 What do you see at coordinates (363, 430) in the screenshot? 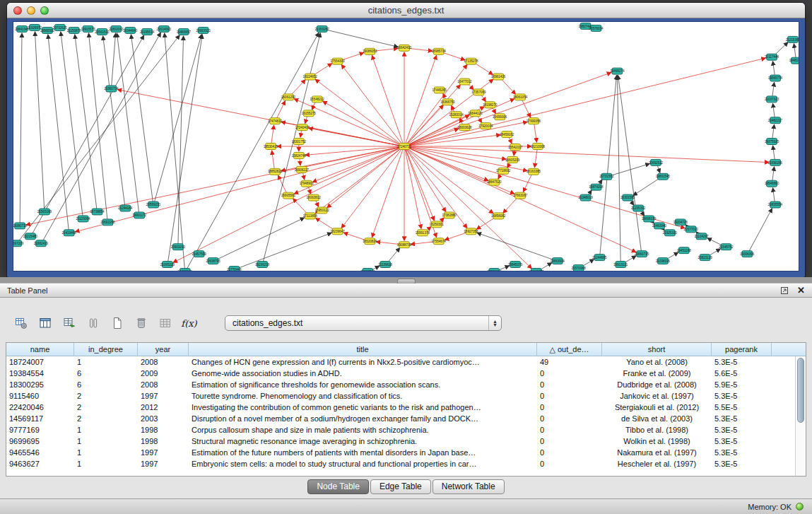
I see `table-cell: Corpus callosum shape and size in male p…` at bounding box center [363, 430].